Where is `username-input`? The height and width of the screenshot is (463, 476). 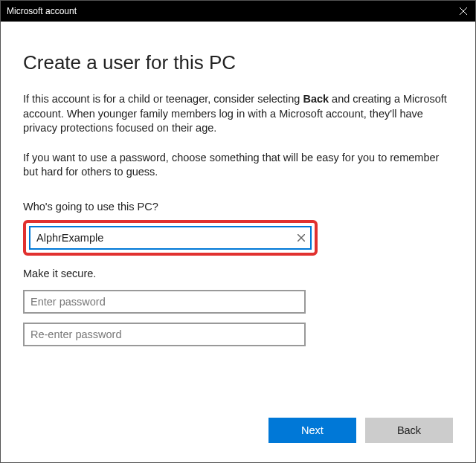 username-input is located at coordinates (170, 238).